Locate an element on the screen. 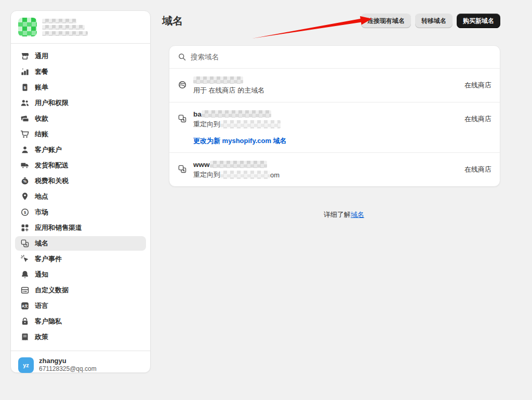 This screenshot has height=400, width=532. sidebar-item-customer-accounts: 客户账户 is located at coordinates (81, 150).